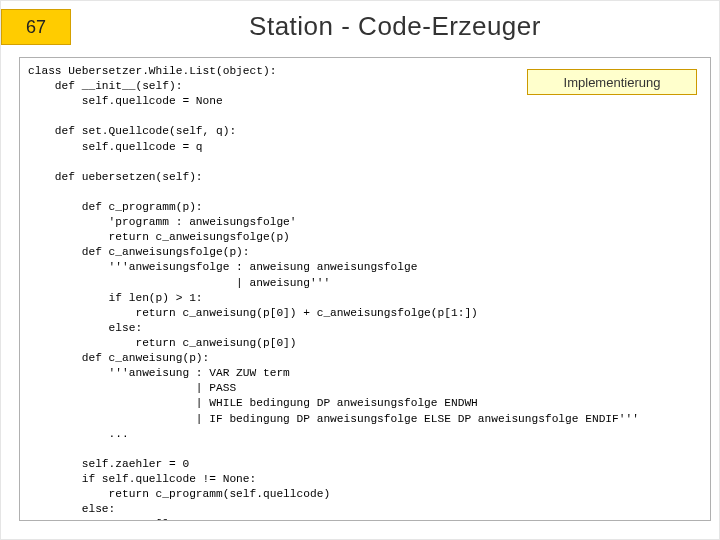 This screenshot has height=540, width=720. I want to click on slide-number-badge: 67, so click(36, 27).